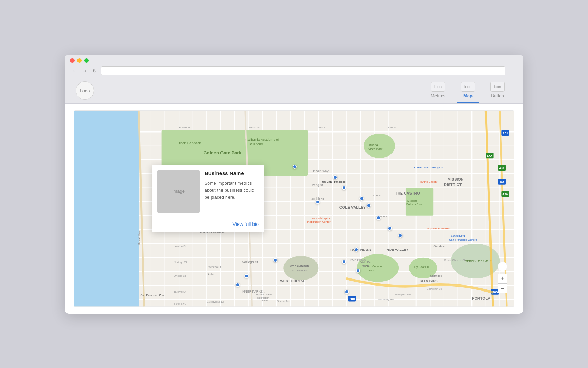 This screenshot has height=368, width=588. Describe the element at coordinates (294, 60) in the screenshot. I see `browser-titlebar` at that location.